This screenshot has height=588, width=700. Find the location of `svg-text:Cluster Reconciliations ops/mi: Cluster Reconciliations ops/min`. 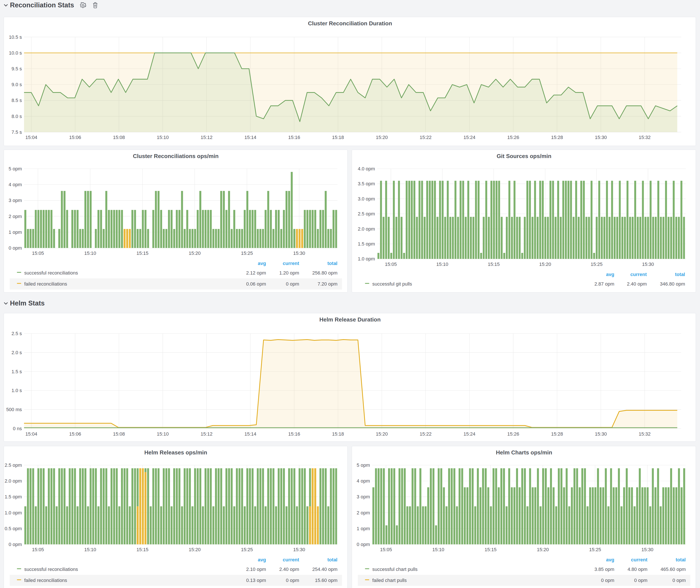

svg-text:Cluster Reconciliations ops/mi: Cluster Reconciliations ops/min is located at coordinates (176, 156).